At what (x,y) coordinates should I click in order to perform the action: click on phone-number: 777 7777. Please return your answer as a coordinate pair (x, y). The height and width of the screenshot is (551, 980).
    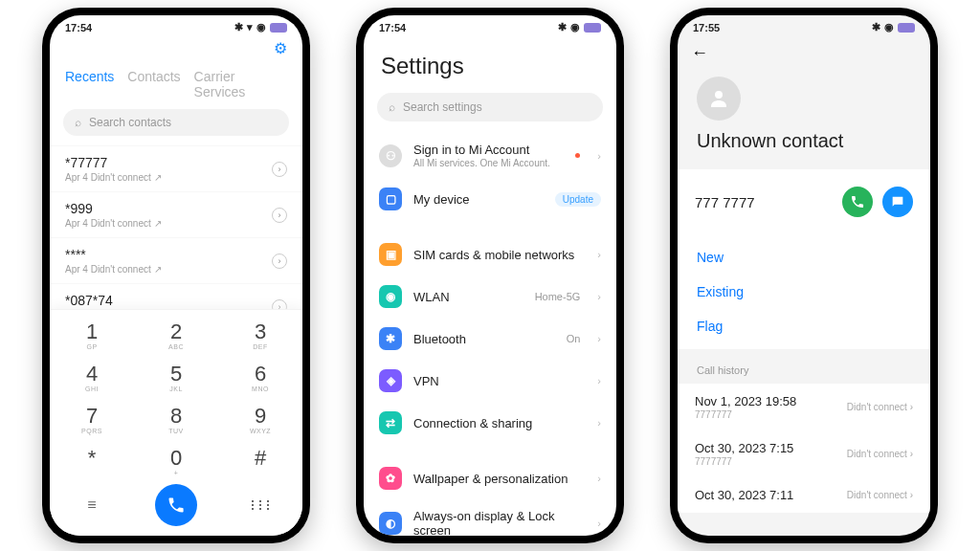
    Looking at the image, I should click on (764, 203).